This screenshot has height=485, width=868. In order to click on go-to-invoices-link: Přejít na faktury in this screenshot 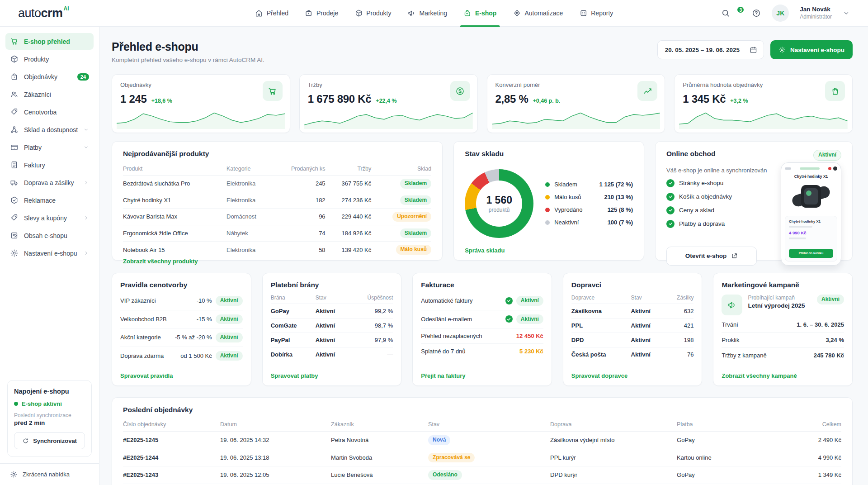, I will do `click(482, 376)`.